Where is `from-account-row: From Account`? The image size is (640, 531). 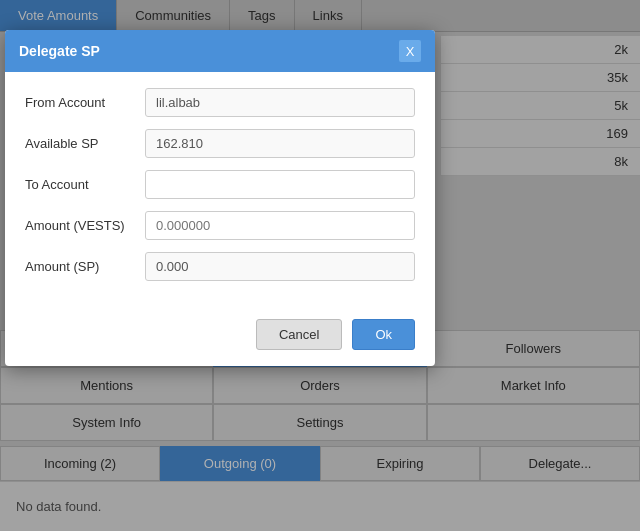 from-account-row: From Account is located at coordinates (220, 102).